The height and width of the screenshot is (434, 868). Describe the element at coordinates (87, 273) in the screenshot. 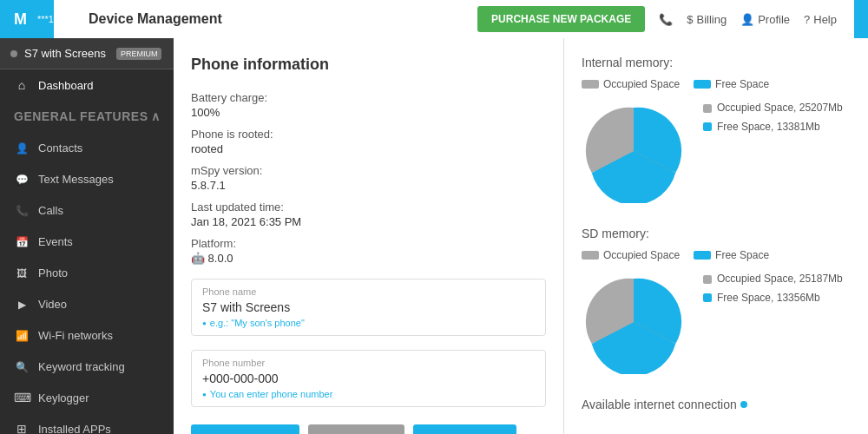

I see `sidebar-item-photo: Photo` at that location.